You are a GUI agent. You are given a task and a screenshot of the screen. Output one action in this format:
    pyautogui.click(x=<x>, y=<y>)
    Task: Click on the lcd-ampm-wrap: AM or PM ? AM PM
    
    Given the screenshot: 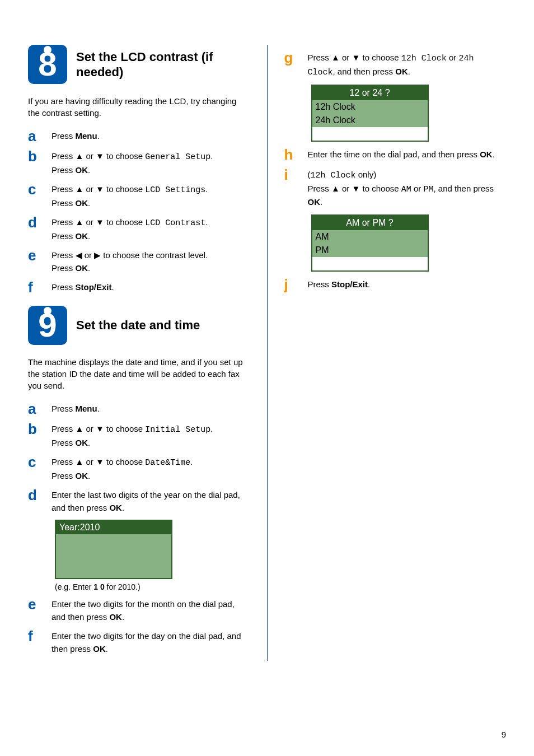 What is the action you would take?
    pyautogui.click(x=409, y=243)
    